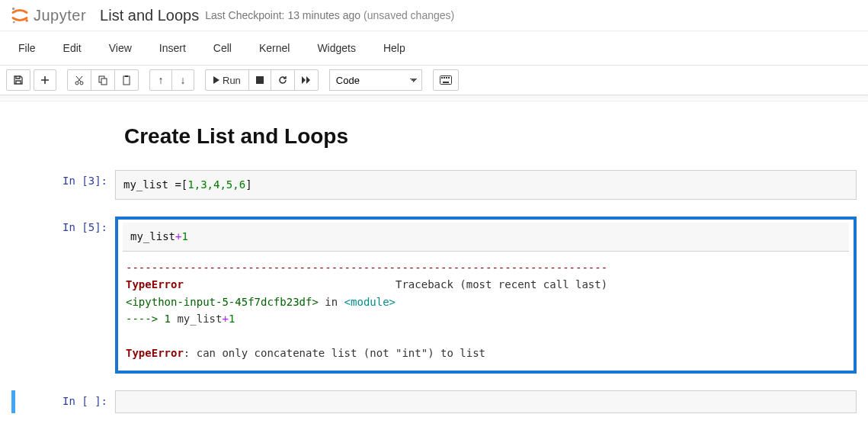  Describe the element at coordinates (63, 295) in the screenshot. I see `cell-2-prompt: In [5]:` at that location.